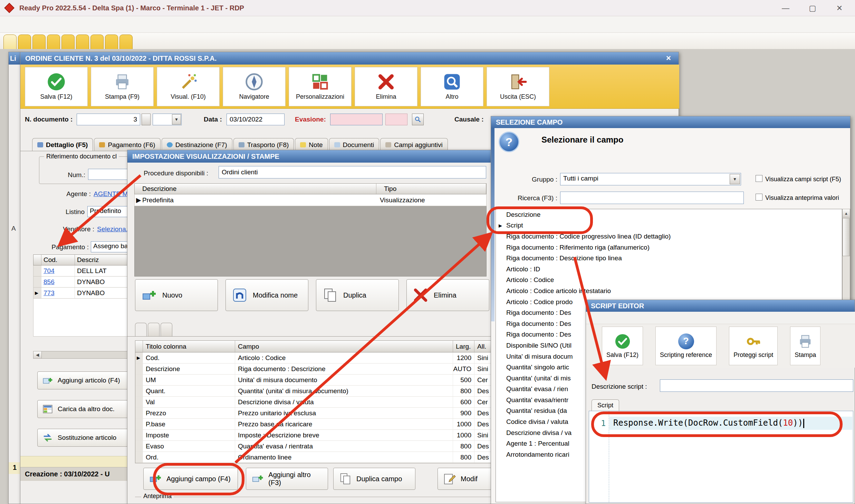  What do you see at coordinates (264, 145) in the screenshot?
I see `order-tab: Trasporto (F8)` at bounding box center [264, 145].